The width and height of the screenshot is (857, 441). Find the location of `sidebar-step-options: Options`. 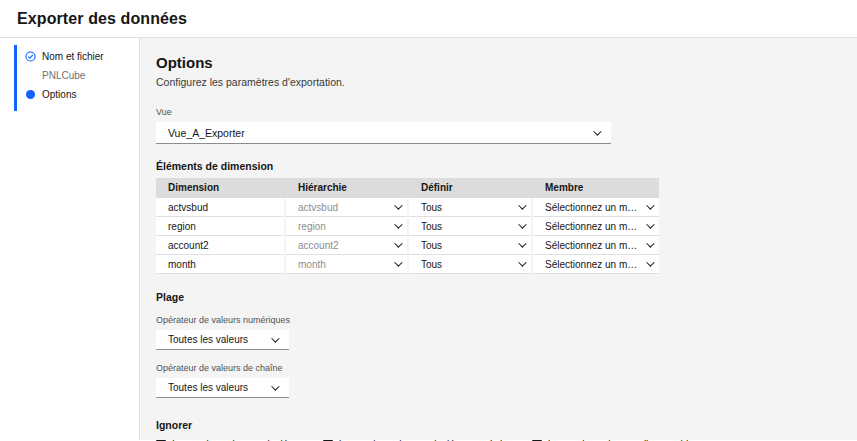

sidebar-step-options: Options is located at coordinates (70, 94).